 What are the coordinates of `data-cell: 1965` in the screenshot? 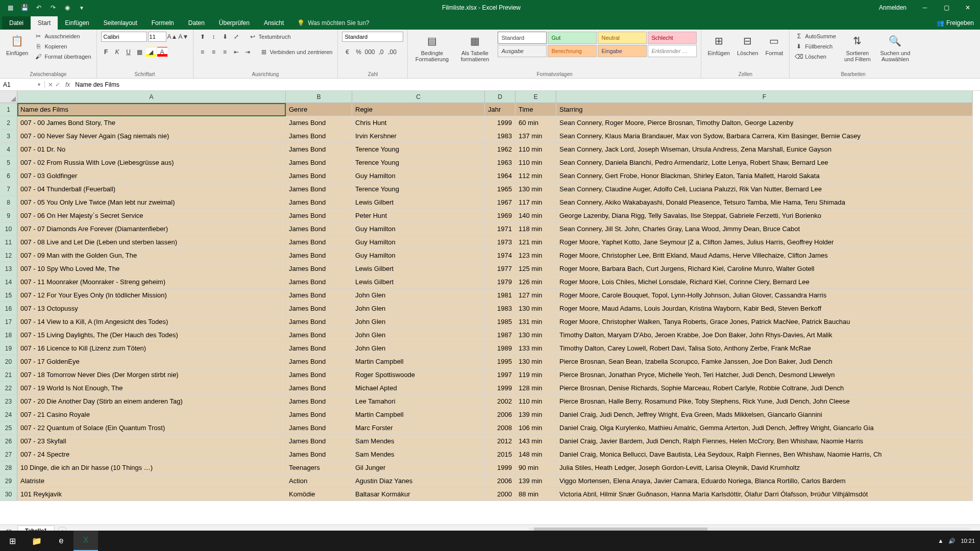 It's located at (500, 189).